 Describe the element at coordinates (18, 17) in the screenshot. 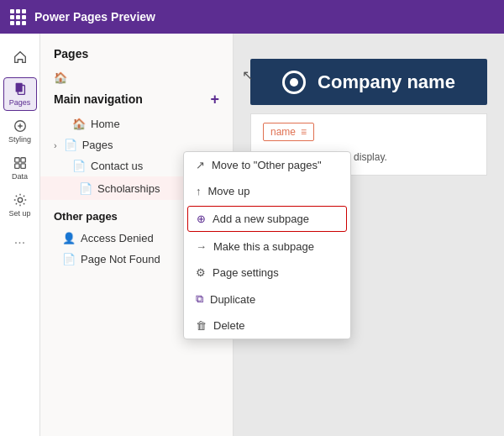

I see `apps-grid-icon` at that location.